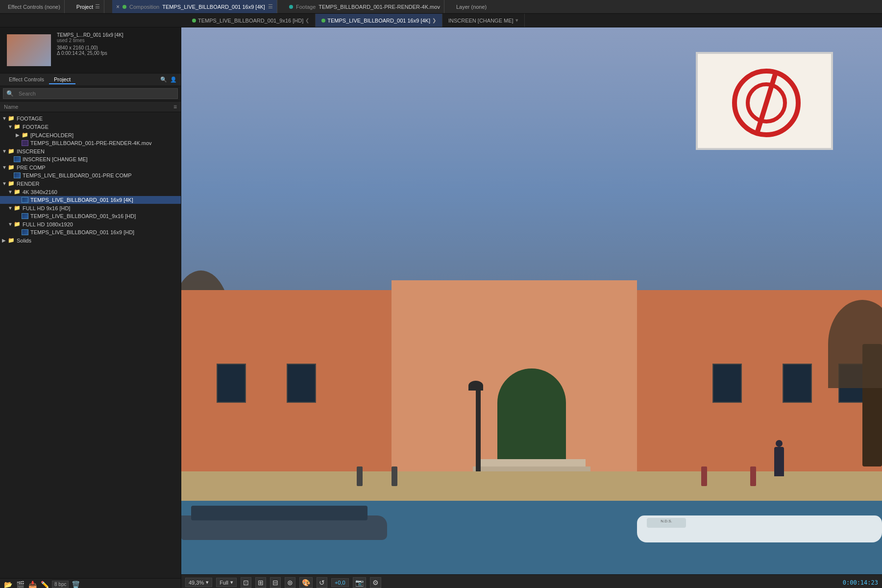 The height and width of the screenshot is (588, 882). I want to click on subtab1-label: TEMPS_LIVE_BILLBOARD_001_9x16 [HD], so click(251, 21).